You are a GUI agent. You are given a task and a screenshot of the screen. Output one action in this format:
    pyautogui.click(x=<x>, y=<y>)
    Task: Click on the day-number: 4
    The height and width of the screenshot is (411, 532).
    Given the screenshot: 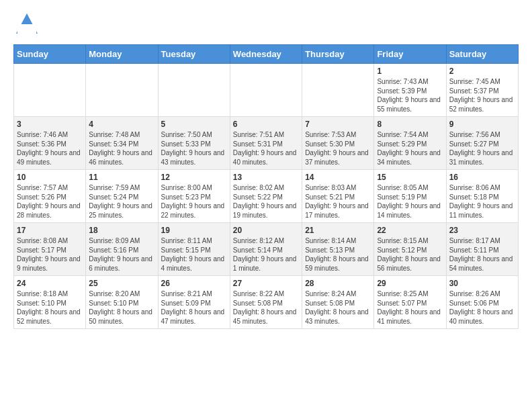 What is the action you would take?
    pyautogui.click(x=122, y=124)
    